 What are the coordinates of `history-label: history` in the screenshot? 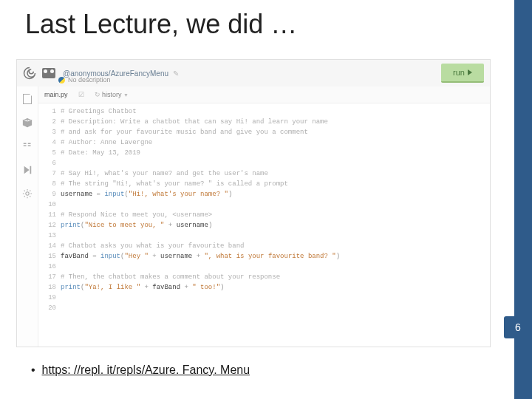 It's located at (112, 95).